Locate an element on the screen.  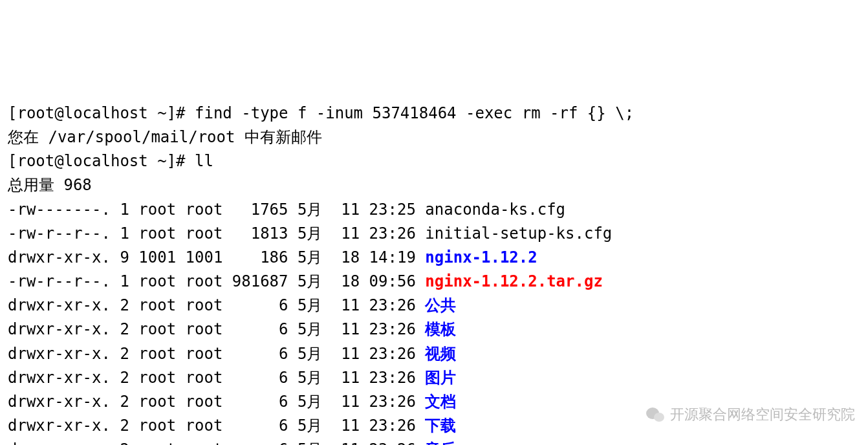
file-name: 文档 is located at coordinates (440, 402).